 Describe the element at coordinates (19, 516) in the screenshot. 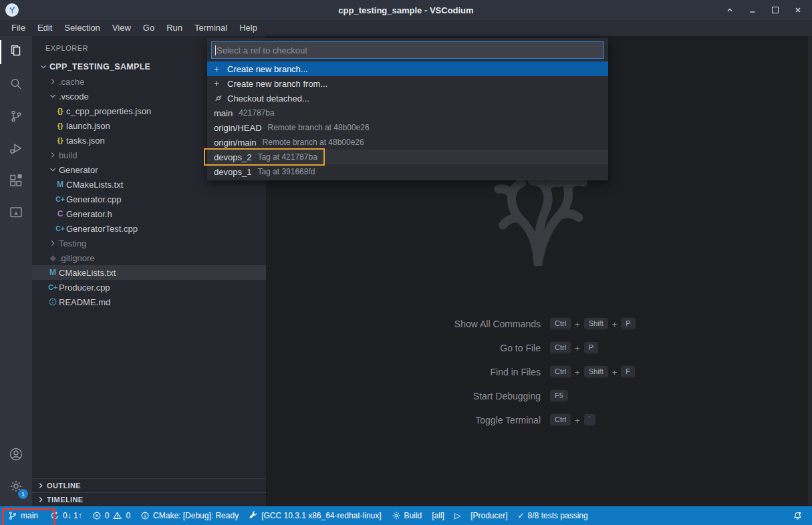

I see `branch-status-item: main` at that location.